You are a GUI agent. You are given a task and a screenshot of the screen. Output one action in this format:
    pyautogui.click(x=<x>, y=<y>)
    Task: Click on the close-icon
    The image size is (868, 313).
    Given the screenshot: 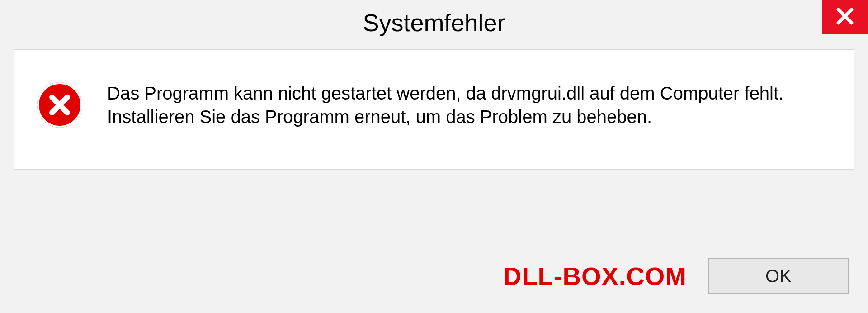 What is the action you would take?
    pyautogui.click(x=845, y=17)
    